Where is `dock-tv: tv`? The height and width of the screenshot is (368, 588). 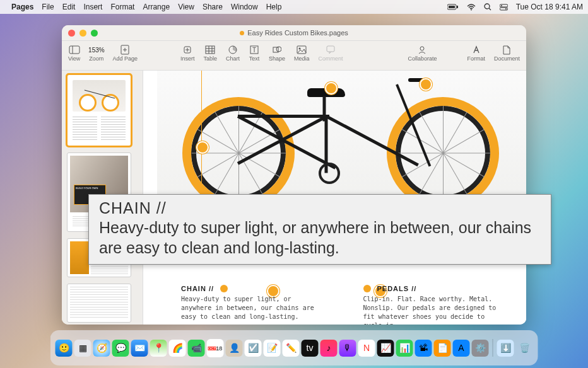 dock-tv: tv is located at coordinates (310, 348).